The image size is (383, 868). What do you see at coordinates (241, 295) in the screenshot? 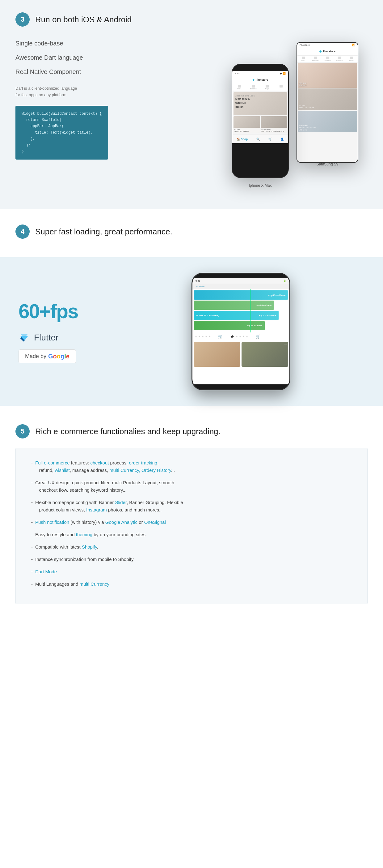
I see `perf-chart-row-1: avg 8.9 ms/frame` at bounding box center [241, 295].